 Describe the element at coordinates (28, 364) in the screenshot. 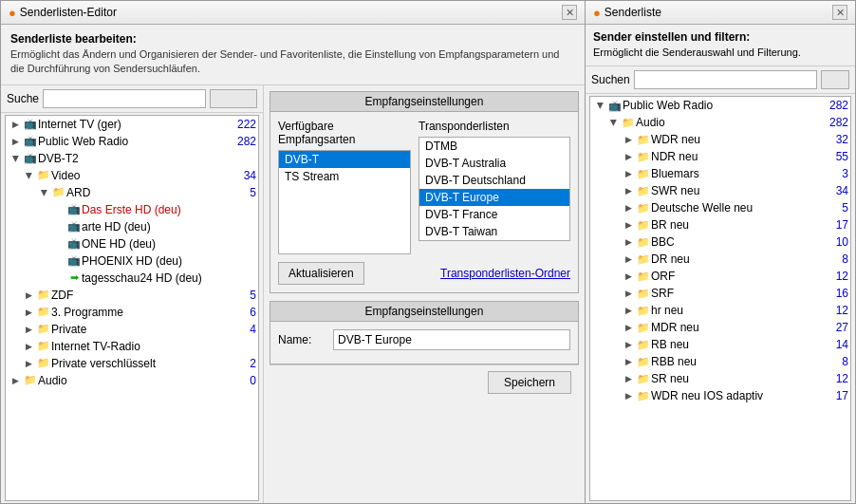

I see `expand-private-verschluesselt` at that location.